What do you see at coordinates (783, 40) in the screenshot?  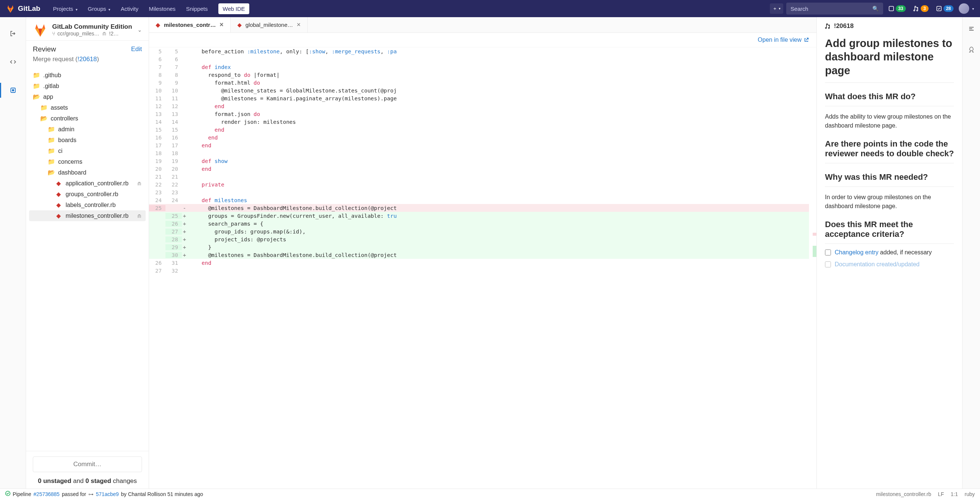 I see `open-in-file-view-link: Open in file view` at bounding box center [783, 40].